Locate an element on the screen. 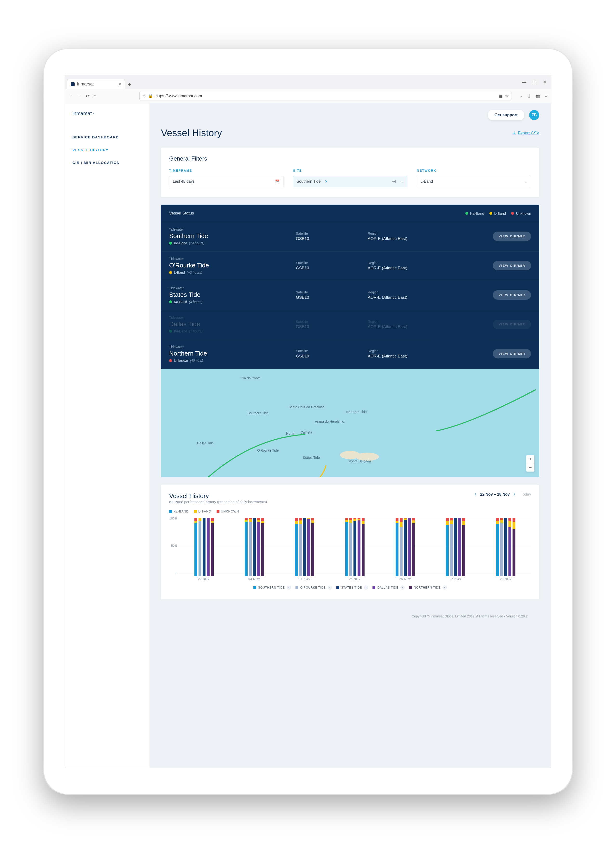 The height and width of the screenshot is (843, 616). close-window-icon: ✕ is located at coordinates (545, 82).